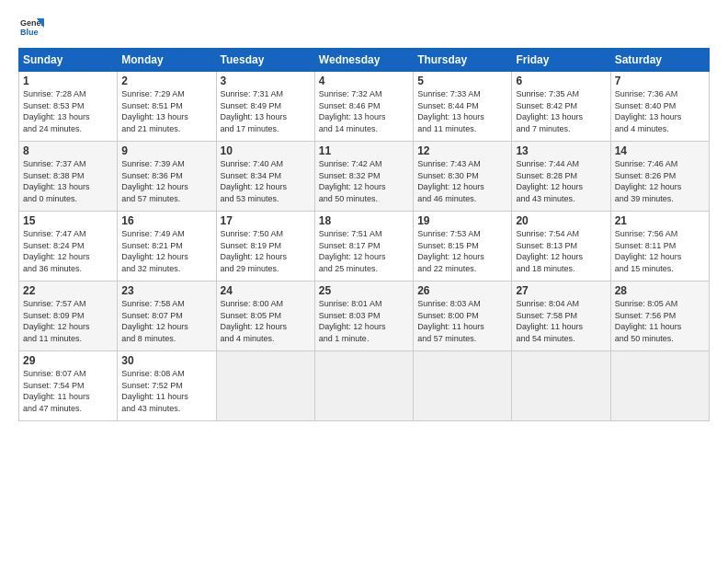  I want to click on table-row: 11Sunrise: 7:42 AMSunset: 8:32 PMDayligh…, so click(364, 177).